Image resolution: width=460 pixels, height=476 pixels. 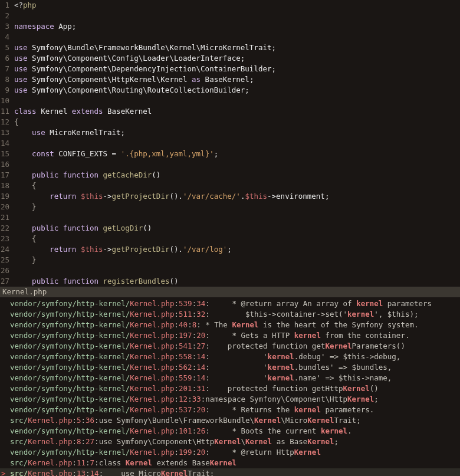 What do you see at coordinates (230, 421) in the screenshot?
I see `fzf-result: src/Kernel.php:5:36:use Symfony\Bundle\F…` at bounding box center [230, 421].